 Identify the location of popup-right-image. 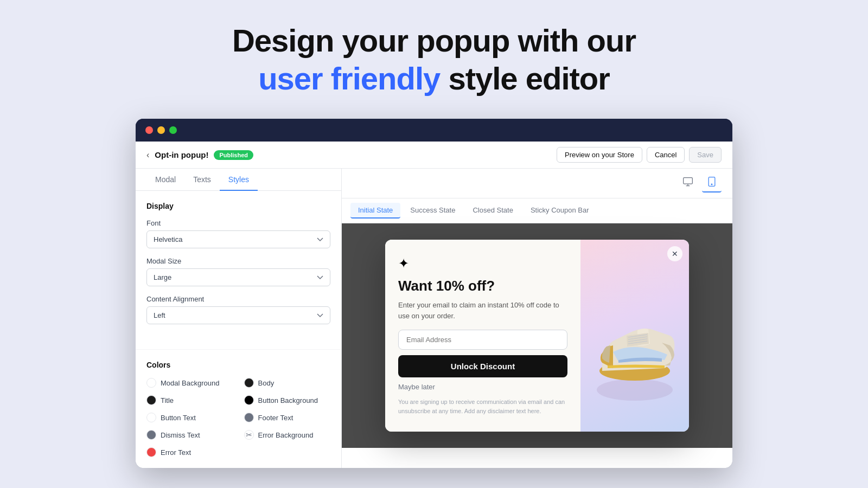
(635, 336).